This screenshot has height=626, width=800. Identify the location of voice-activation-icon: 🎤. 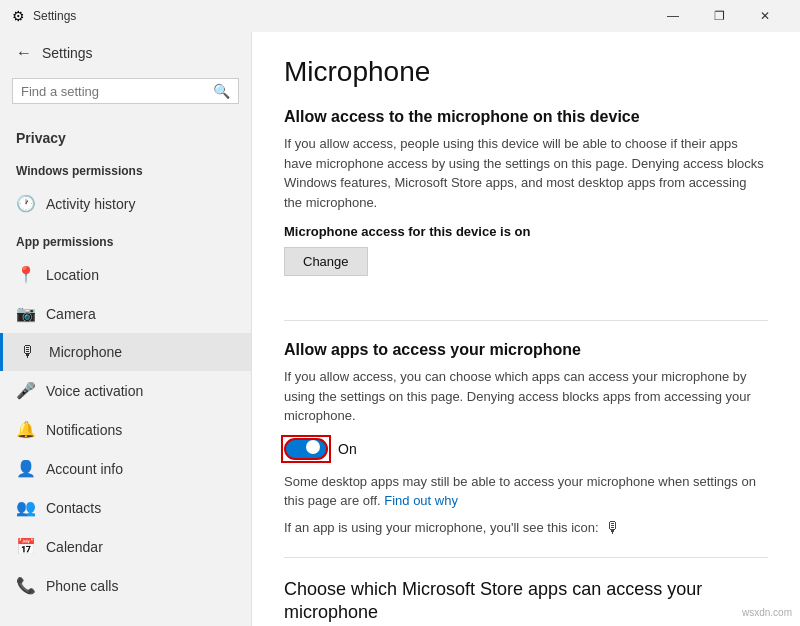
(25, 390).